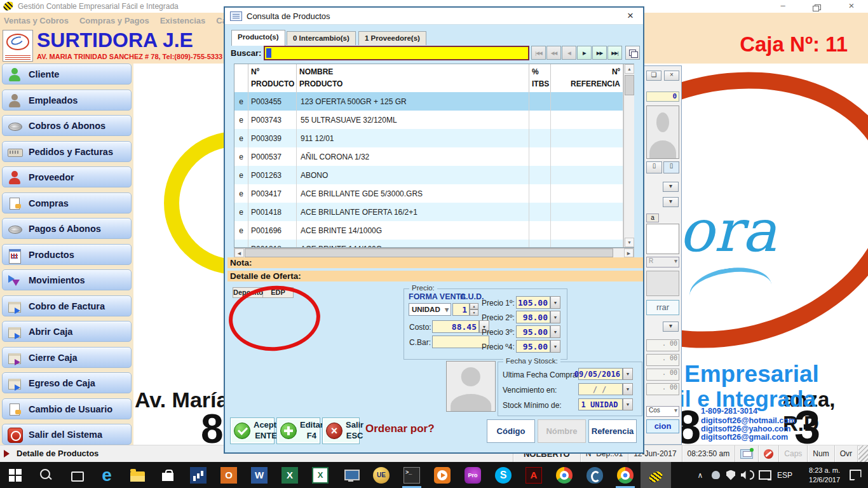  I want to click on vencimiento-dropdown-icon, so click(628, 389).